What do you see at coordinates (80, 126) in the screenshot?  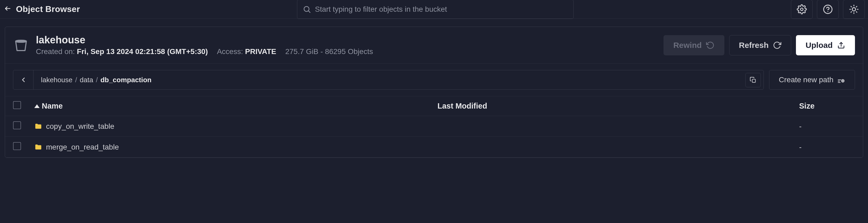 I see `row-name: copy_on_write_table` at bounding box center [80, 126].